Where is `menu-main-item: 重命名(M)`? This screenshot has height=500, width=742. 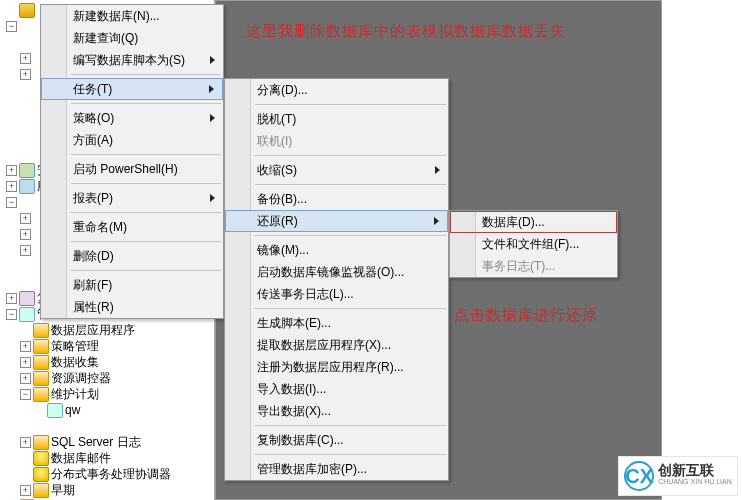 menu-main-item: 重命名(M) is located at coordinates (132, 227).